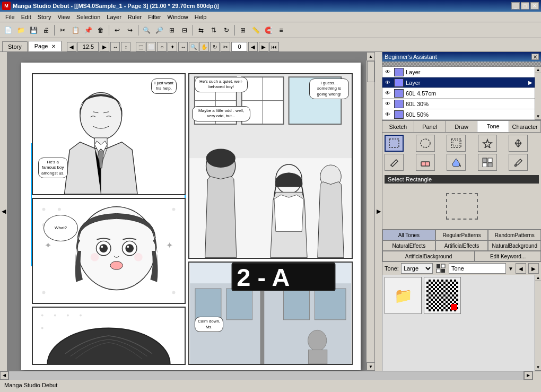  Describe the element at coordinates (266, 376) in the screenshot. I see `h-scroll-track` at that location.